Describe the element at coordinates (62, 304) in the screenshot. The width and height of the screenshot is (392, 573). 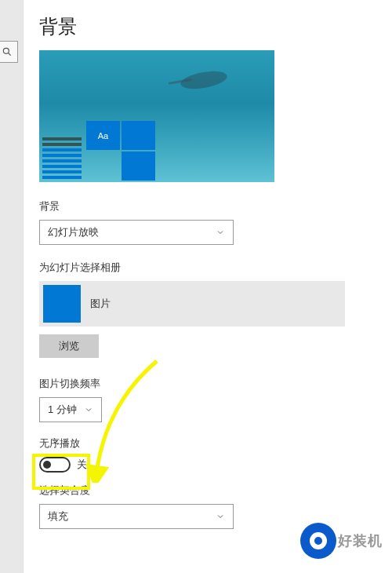
I see `album-thumbnail` at that location.